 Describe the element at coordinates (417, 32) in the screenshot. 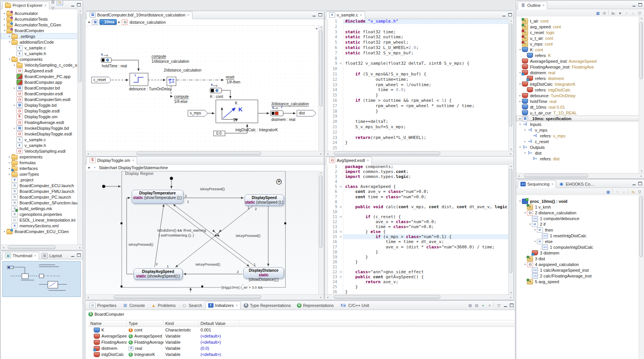

I see `code-line: 3static float32 time;` at that location.